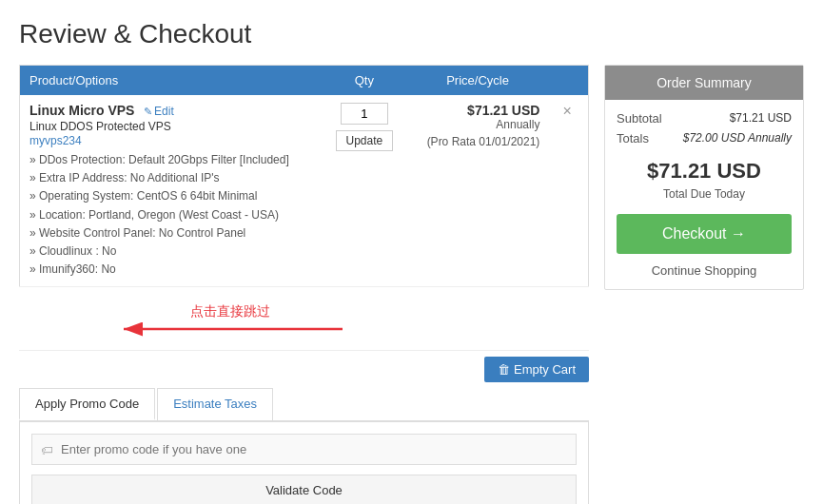  I want to click on qty-input, so click(364, 114).